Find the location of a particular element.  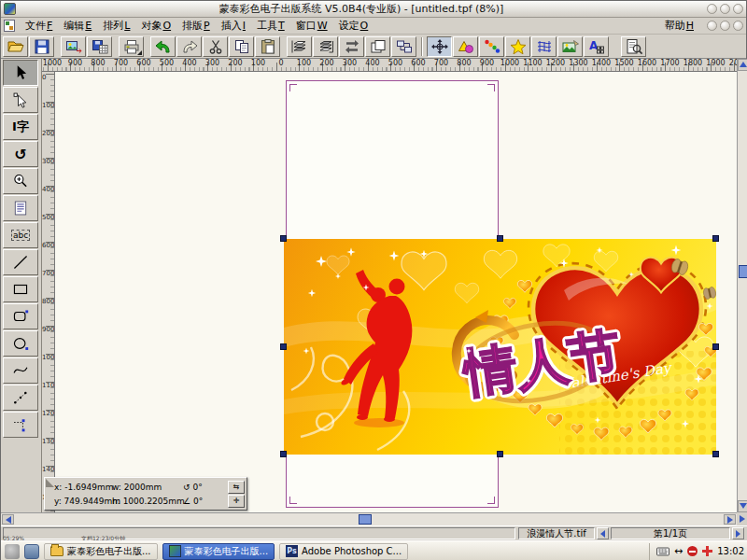

move-tool-button is located at coordinates (439, 47).